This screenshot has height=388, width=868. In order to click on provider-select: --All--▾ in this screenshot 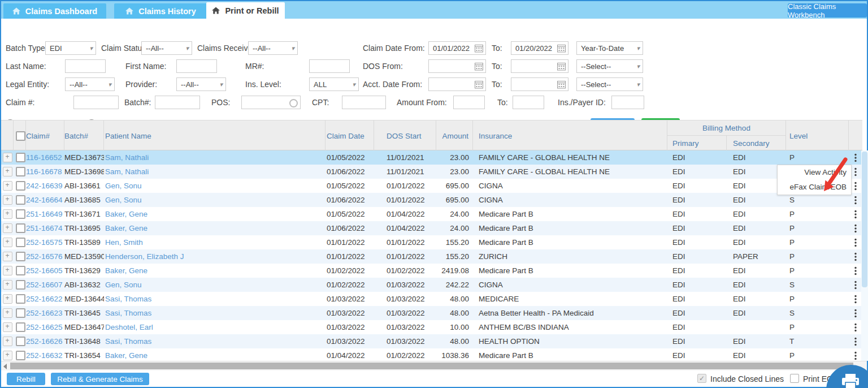, I will do `click(201, 84)`.